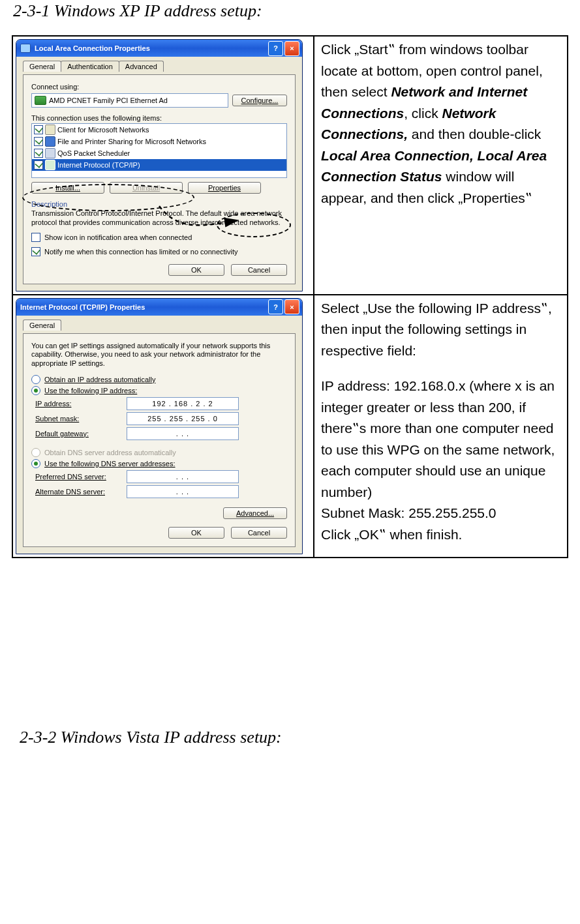 This screenshot has width=580, height=924. What do you see at coordinates (159, 48) in the screenshot?
I see `lacp-titlebar: Local Area Connection Properties ? ×` at bounding box center [159, 48].